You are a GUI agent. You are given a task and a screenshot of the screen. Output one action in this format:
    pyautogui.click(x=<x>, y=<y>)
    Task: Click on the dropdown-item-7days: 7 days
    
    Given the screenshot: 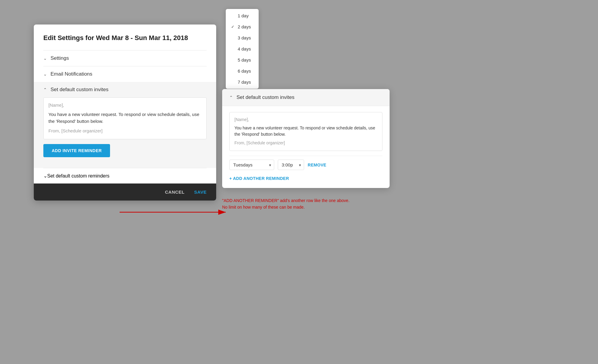 What is the action you would take?
    pyautogui.click(x=242, y=82)
    